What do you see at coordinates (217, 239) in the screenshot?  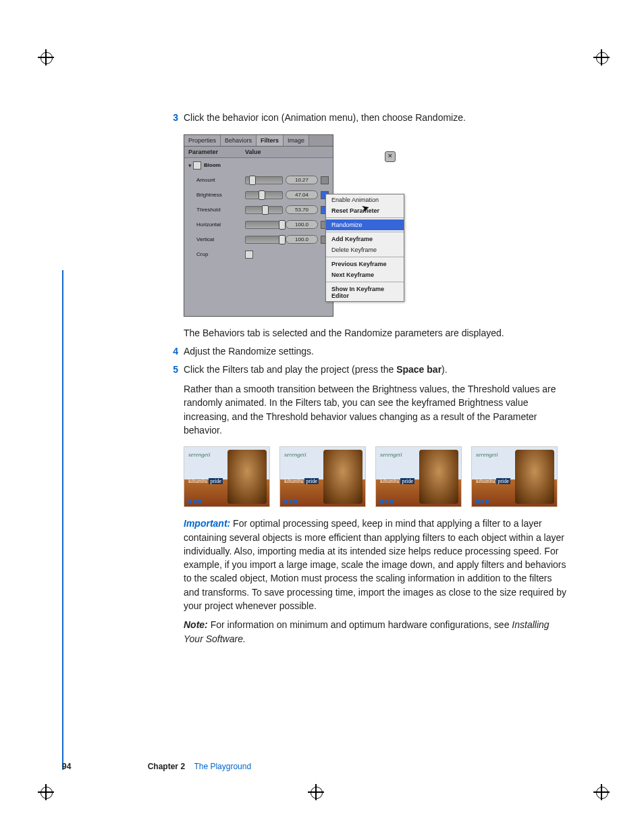 I see `param-label: Vertical` at bounding box center [217, 239].